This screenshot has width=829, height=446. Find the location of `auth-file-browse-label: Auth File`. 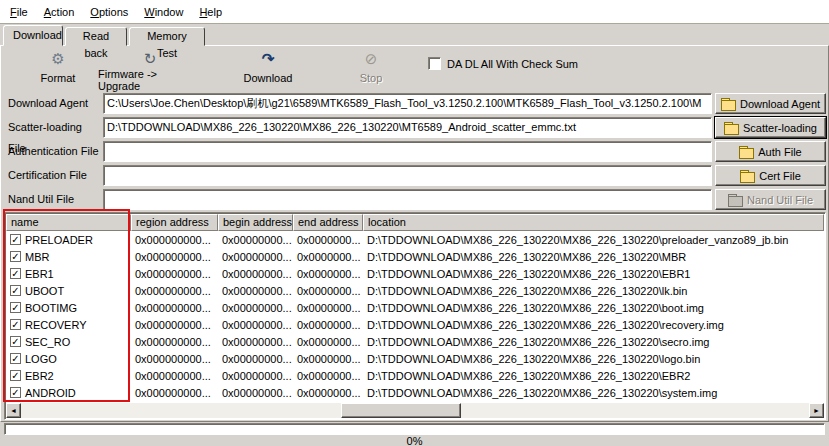

auth-file-browse-label: Auth File is located at coordinates (780, 152).